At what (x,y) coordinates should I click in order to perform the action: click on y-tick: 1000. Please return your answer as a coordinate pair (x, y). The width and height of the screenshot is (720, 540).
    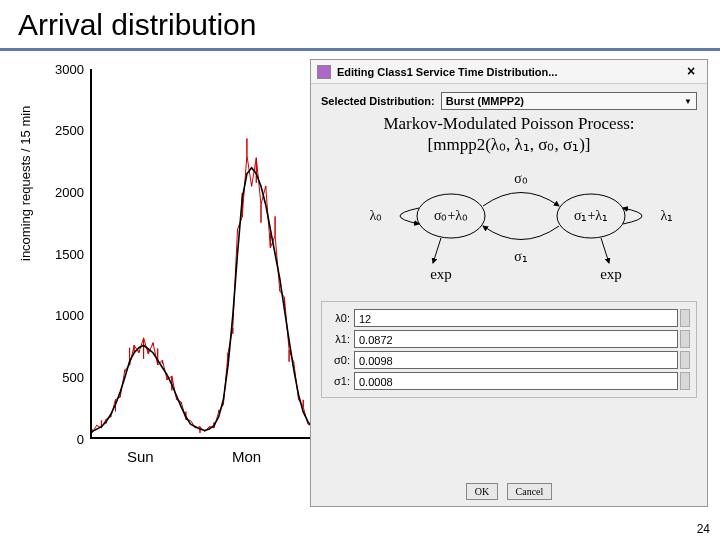
    Looking at the image, I should click on (64, 316).